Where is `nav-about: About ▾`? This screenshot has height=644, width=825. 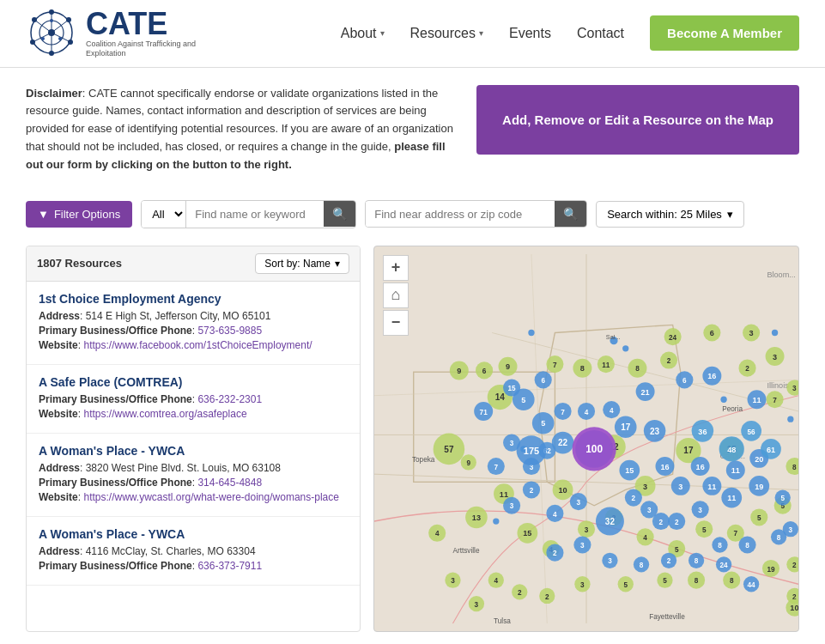 nav-about: About ▾ is located at coordinates (362, 33).